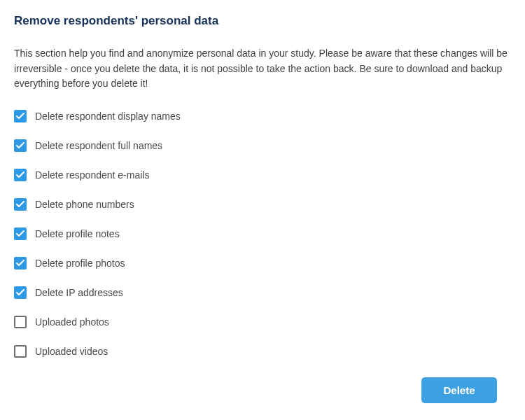 This screenshot has width=525, height=420. Describe the element at coordinates (20, 322) in the screenshot. I see `checkbox-uploaded-photos` at that location.